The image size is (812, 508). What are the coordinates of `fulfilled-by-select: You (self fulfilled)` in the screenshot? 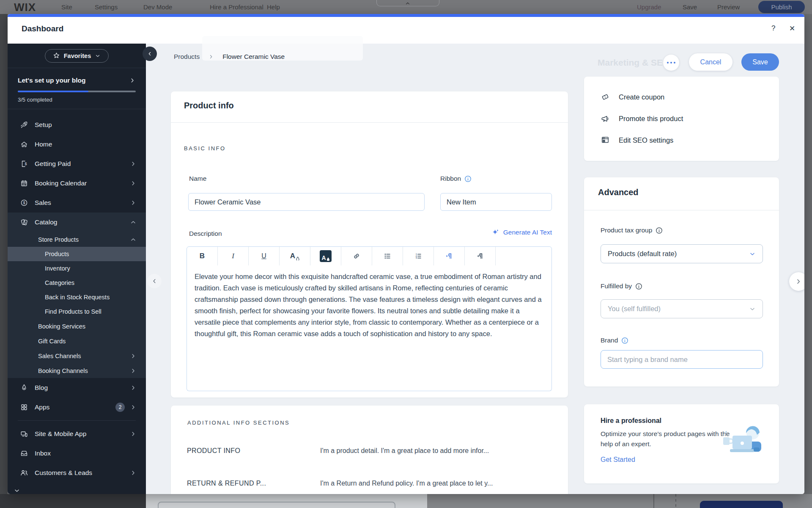 It's located at (682, 309).